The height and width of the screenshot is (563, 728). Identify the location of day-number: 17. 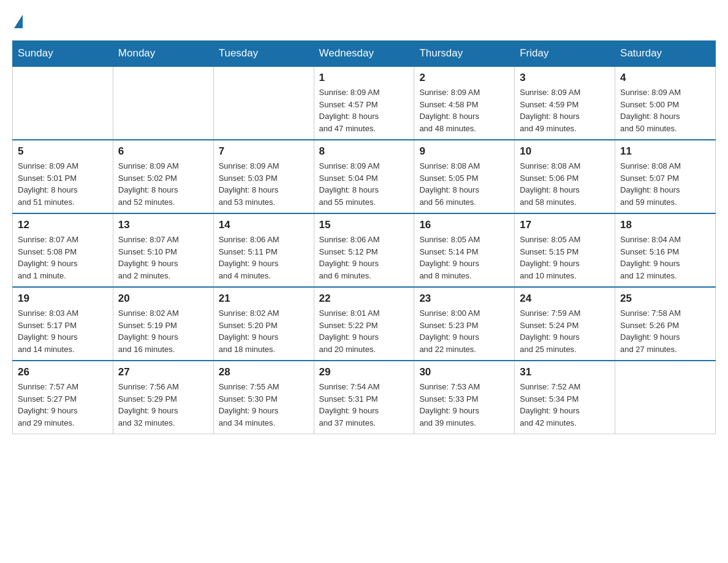
(565, 225).